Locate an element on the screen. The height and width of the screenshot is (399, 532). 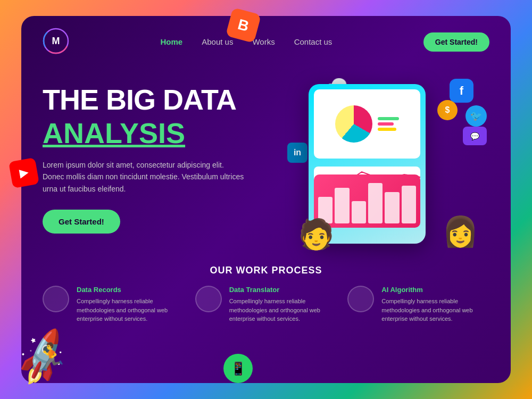
logo: M is located at coordinates (56, 42).